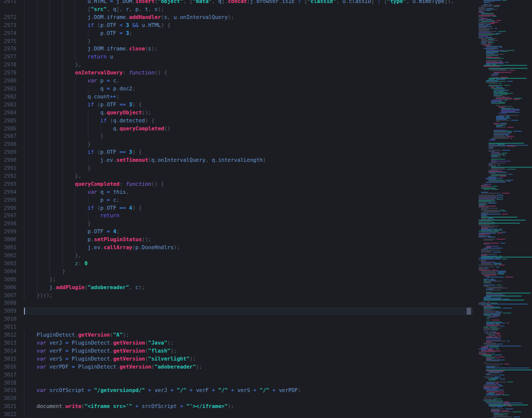 This screenshot has height=418, width=532. What do you see at coordinates (237, 240) in the screenshot?
I see `code-line: 3000 p.setPluginStatus();` at bounding box center [237, 240].